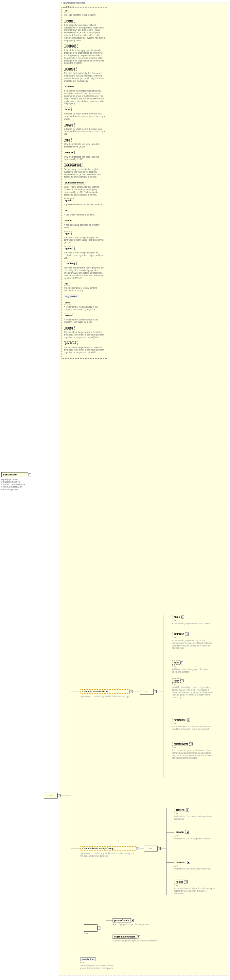 The height and width of the screenshot is (980, 230). What do you see at coordinates (70, 263) in the screenshot?
I see `attribute-name: xml:lang` at bounding box center [70, 263].